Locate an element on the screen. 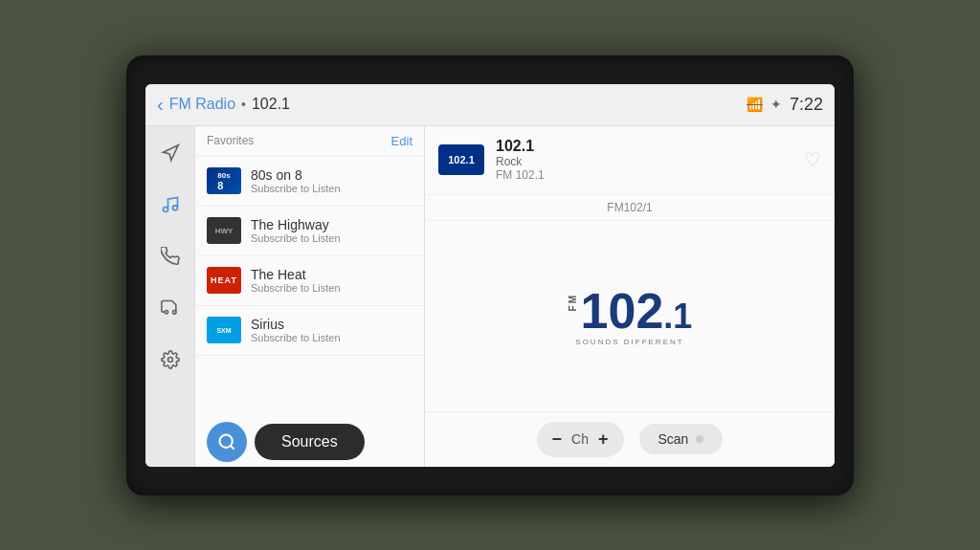  list-item: 80s8 80s on 8 Subscribe to Listen is located at coordinates (310, 182).